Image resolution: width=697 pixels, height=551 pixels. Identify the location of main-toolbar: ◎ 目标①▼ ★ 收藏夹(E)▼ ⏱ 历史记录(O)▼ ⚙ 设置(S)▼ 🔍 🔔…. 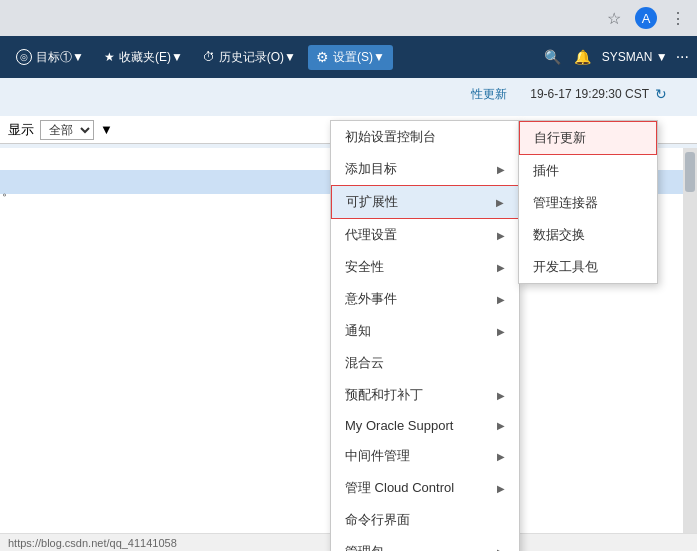
(348, 57).